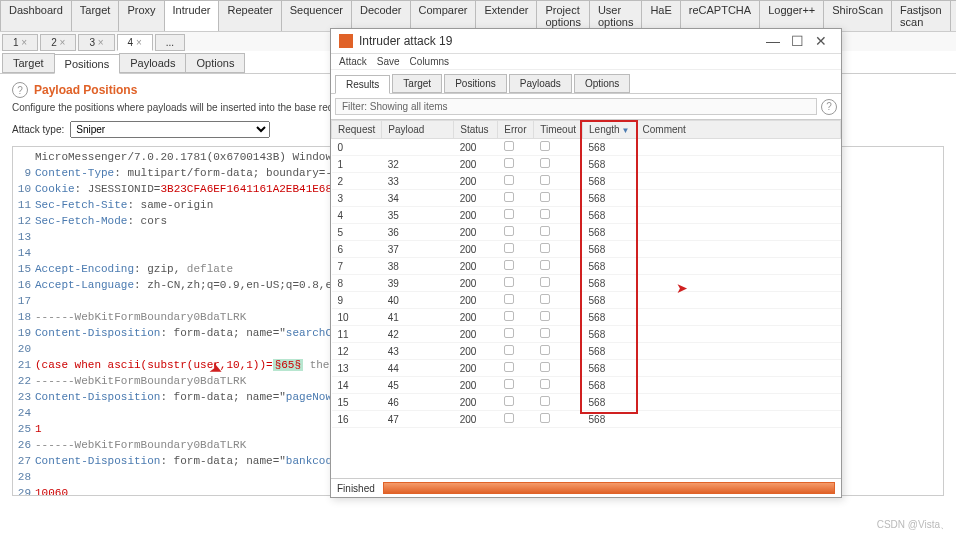  Describe the element at coordinates (96, 42) in the screenshot. I see `session-tab: 3` at that location.